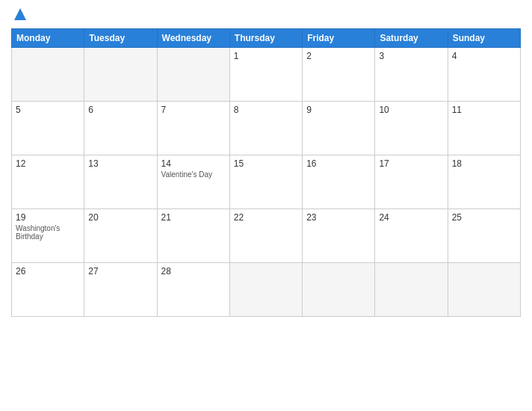 The height and width of the screenshot is (411, 532). Describe the element at coordinates (194, 217) in the screenshot. I see `day-number: 21` at that location.